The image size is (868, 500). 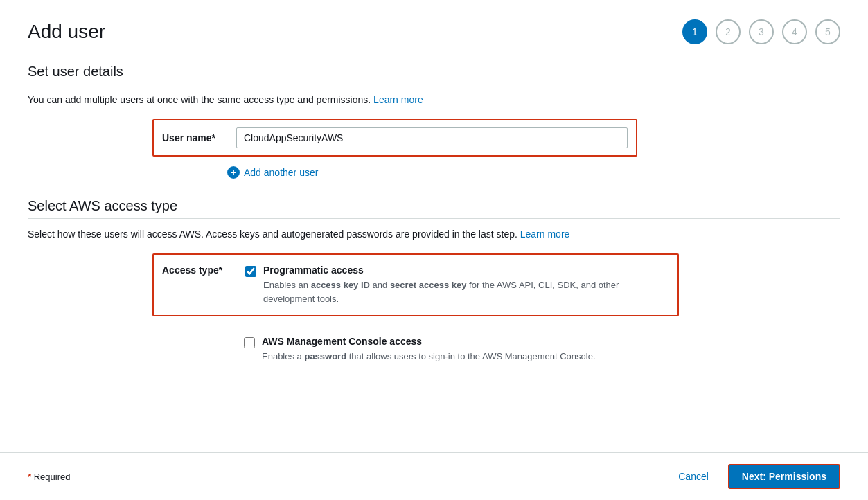 What do you see at coordinates (416, 285) in the screenshot?
I see `programmatic-access-box: Access type* Programmatic access Enables…` at bounding box center [416, 285].